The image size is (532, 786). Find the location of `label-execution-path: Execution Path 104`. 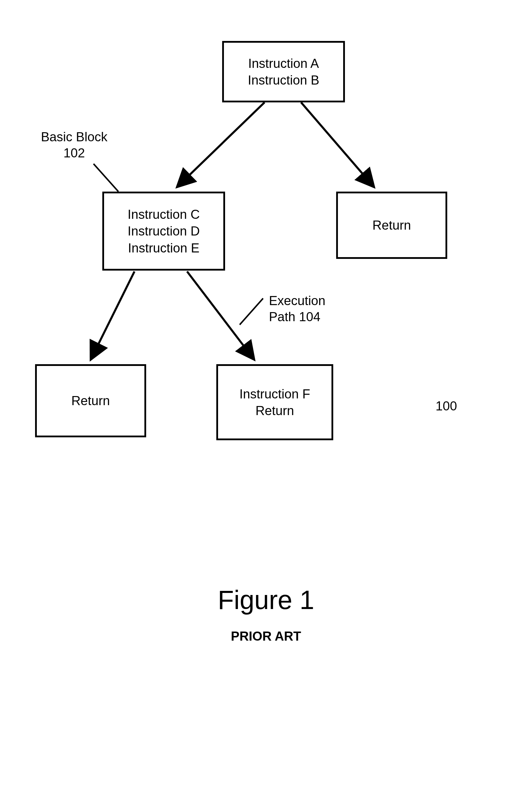

label-execution-path: Execution Path 104 is located at coordinates (297, 308).